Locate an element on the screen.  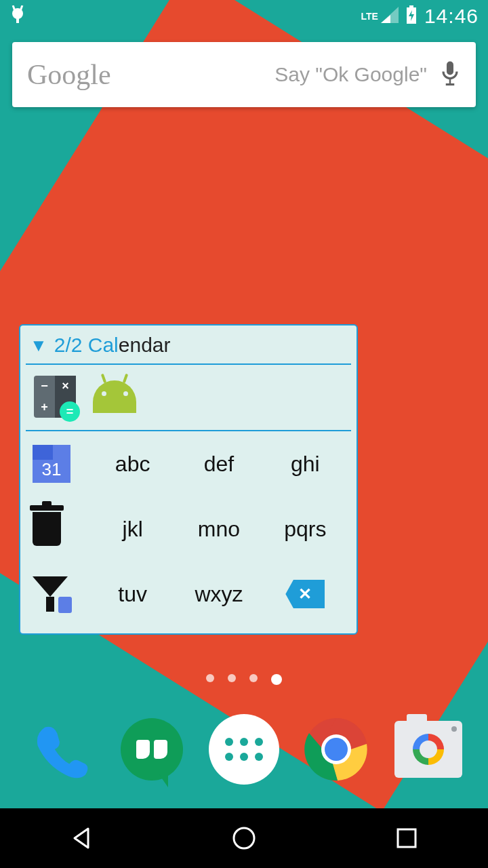
widget-header: ▼ 2/2 Calendar is located at coordinates (188, 347).